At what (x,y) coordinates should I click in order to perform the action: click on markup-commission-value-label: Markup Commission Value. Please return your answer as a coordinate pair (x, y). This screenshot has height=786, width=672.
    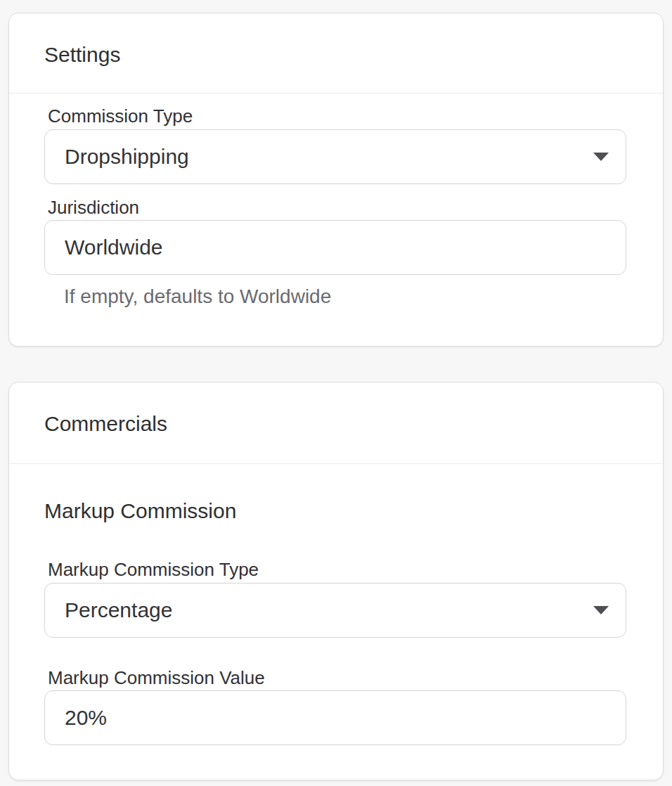
    Looking at the image, I should click on (337, 678).